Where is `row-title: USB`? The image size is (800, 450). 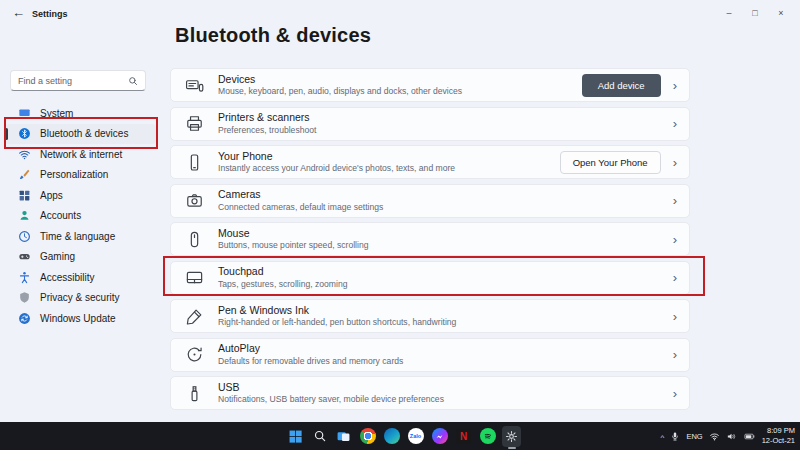 row-title: USB is located at coordinates (440, 388).